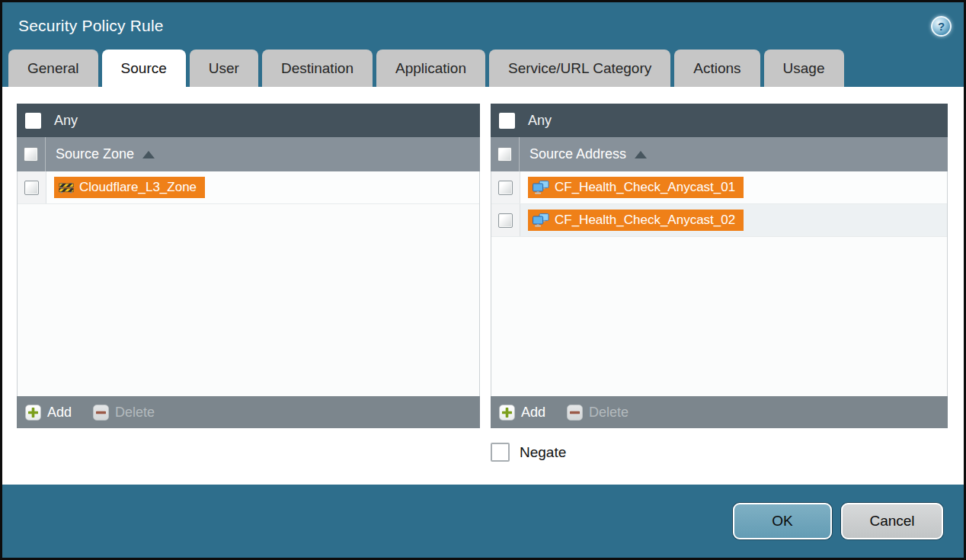  Describe the element at coordinates (504, 154) in the screenshot. I see `source-address-select-all-checkbox` at that location.